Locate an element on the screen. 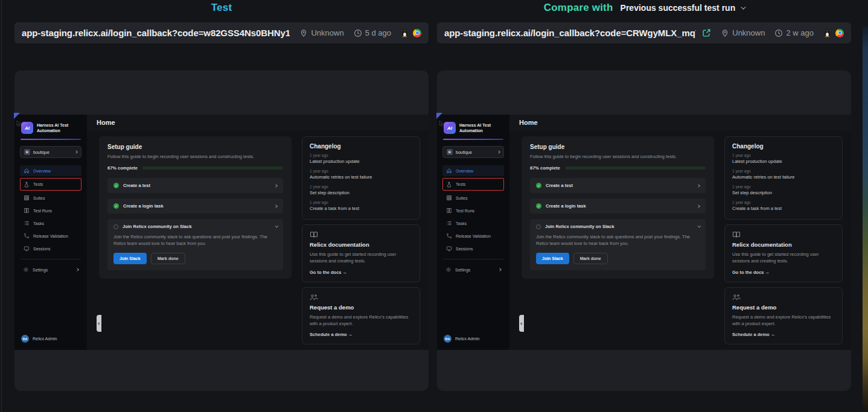 This screenshot has height=412, width=868. brand: AI Harness AI Test Automation is located at coordinates (473, 130).